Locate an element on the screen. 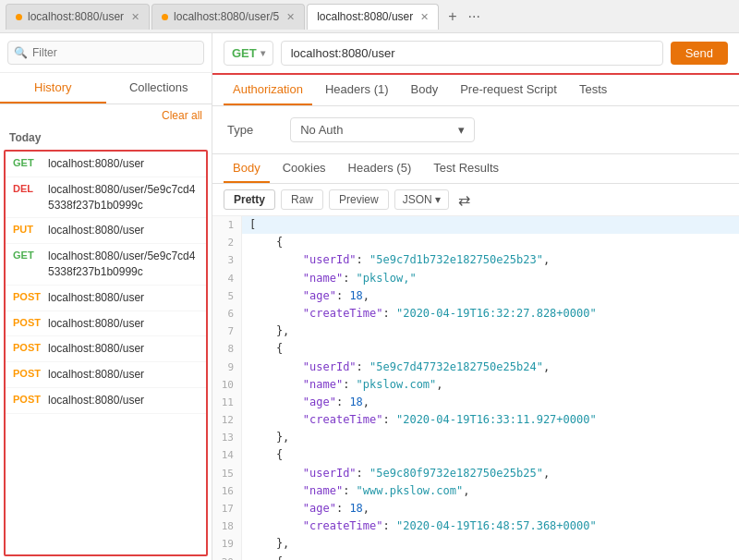  wrap-button: ⇄ is located at coordinates (464, 200).